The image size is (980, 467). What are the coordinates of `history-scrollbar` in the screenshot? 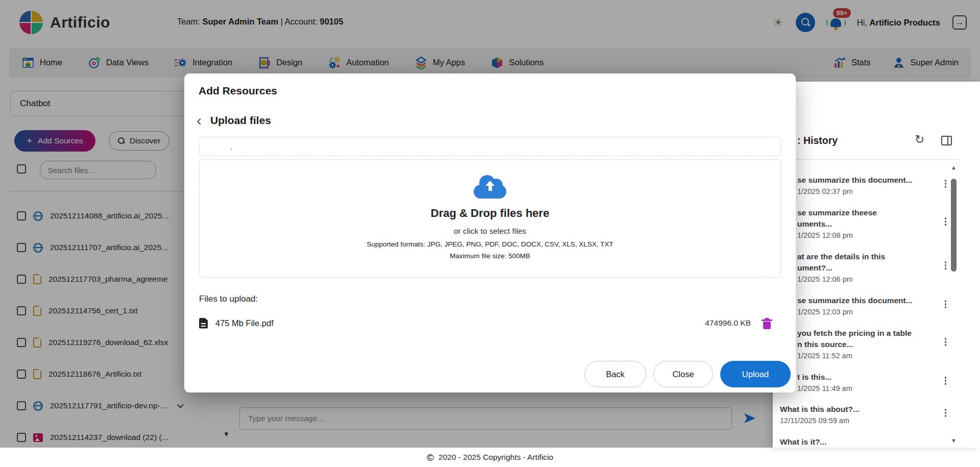 It's located at (953, 304).